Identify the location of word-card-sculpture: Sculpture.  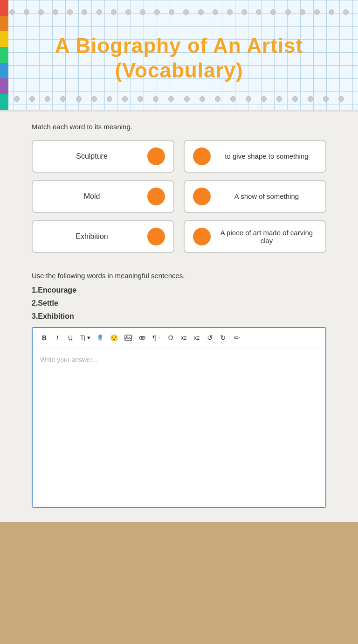
(103, 156).